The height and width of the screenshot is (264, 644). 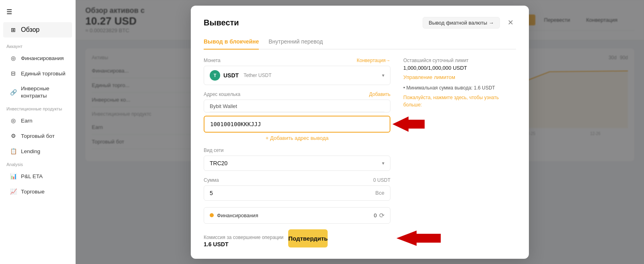 I want to click on amount-form-row: Сумма 0 USDT Все, so click(x=297, y=189).